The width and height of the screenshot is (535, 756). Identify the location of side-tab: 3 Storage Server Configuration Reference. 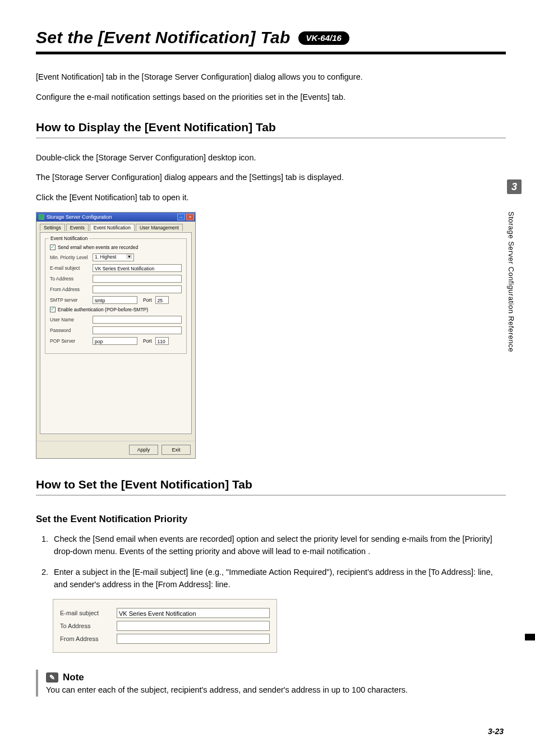
(514, 273).